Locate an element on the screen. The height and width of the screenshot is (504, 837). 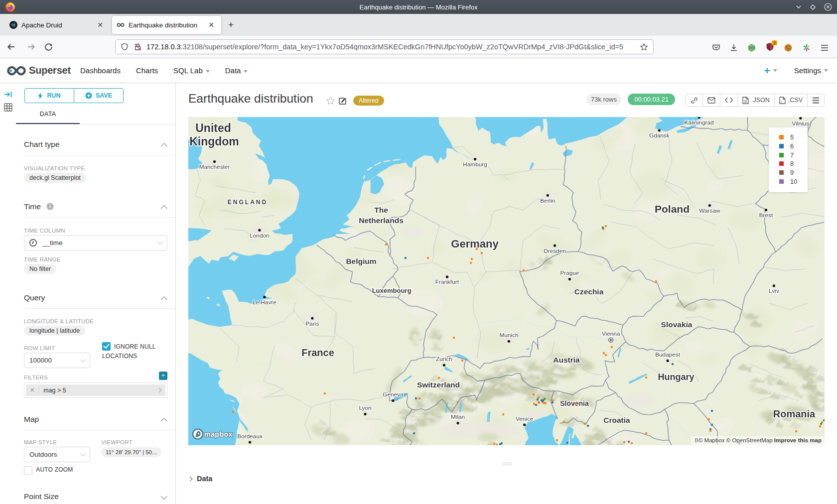
svg-text: Czechia is located at coordinates (589, 292).